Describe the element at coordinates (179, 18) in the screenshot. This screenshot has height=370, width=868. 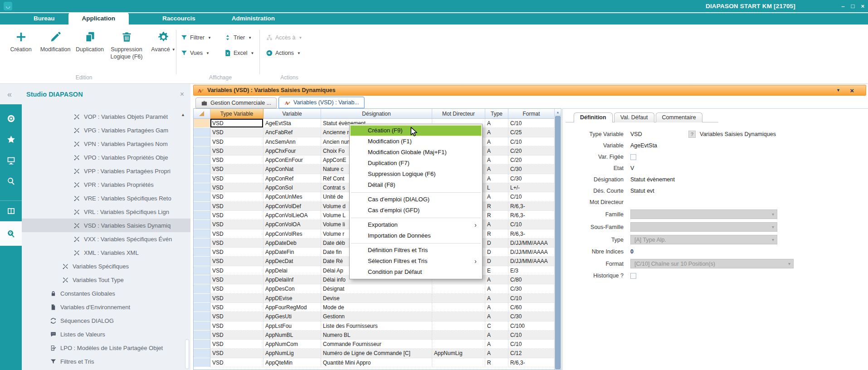
I see `menu-tab: Raccourcis` at that location.